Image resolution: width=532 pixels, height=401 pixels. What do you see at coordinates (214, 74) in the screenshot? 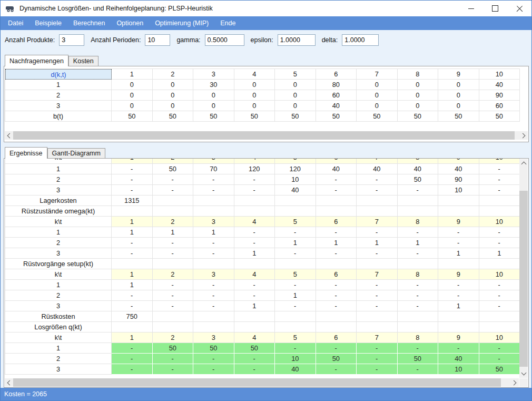
I see `period-header-cell: 3` at bounding box center [214, 74].